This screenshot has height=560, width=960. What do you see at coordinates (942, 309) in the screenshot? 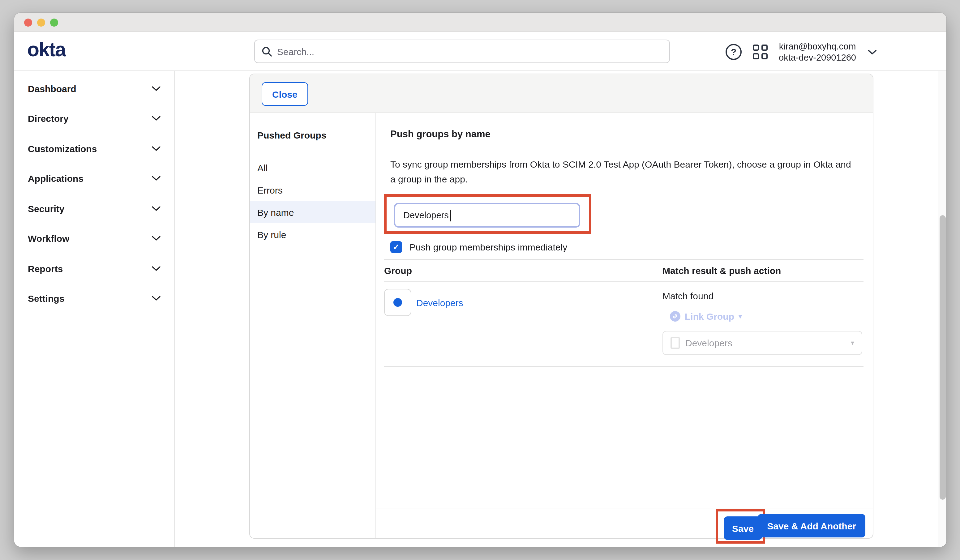
I see `scrollbar-track` at bounding box center [942, 309].